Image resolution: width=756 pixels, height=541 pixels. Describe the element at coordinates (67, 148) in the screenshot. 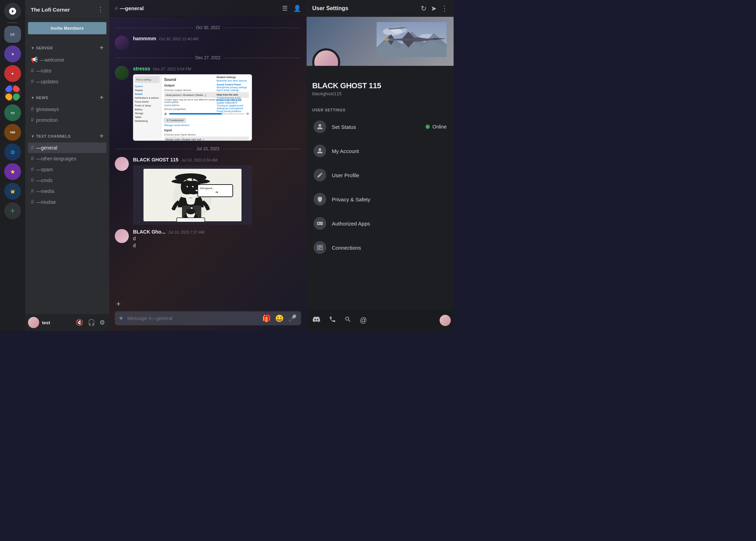

I see `channel-general: # —general` at that location.